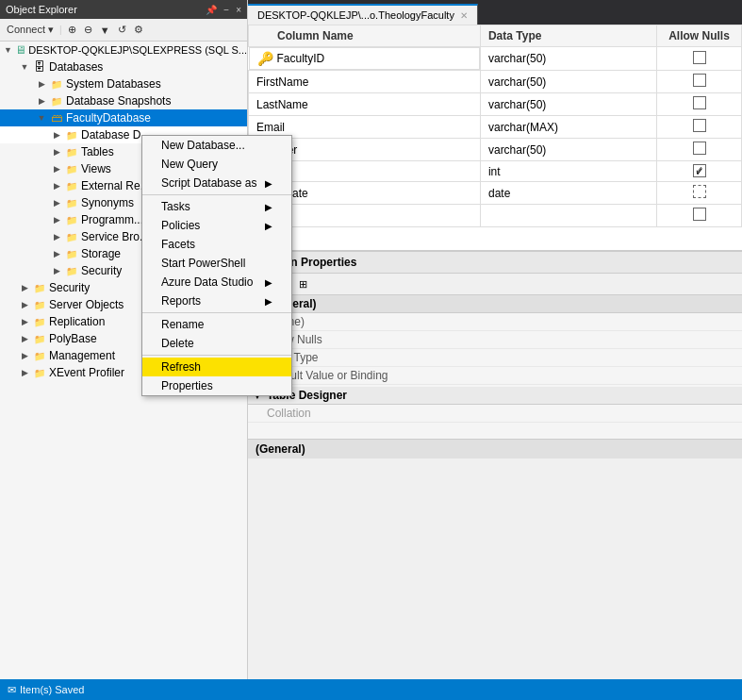  What do you see at coordinates (269, 208) in the screenshot?
I see `cm-tasks-arrow: ▶` at bounding box center [269, 208].